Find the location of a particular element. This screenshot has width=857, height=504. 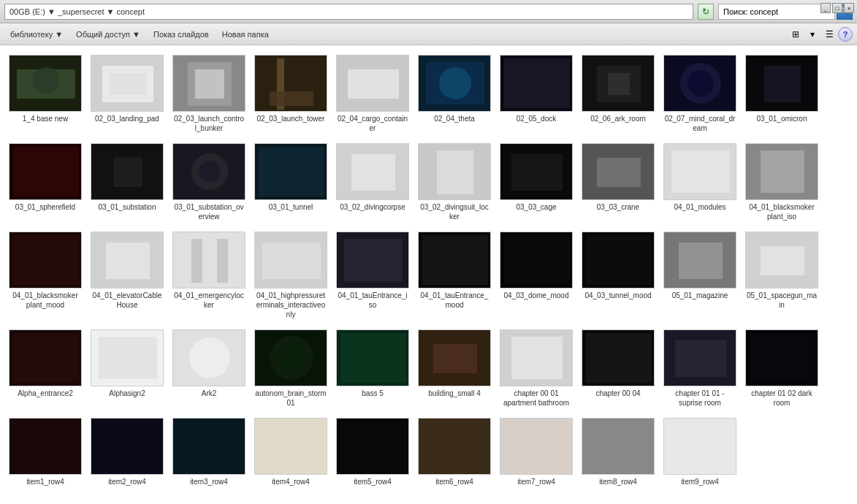

file-item: item3_row4 is located at coordinates (209, 452).